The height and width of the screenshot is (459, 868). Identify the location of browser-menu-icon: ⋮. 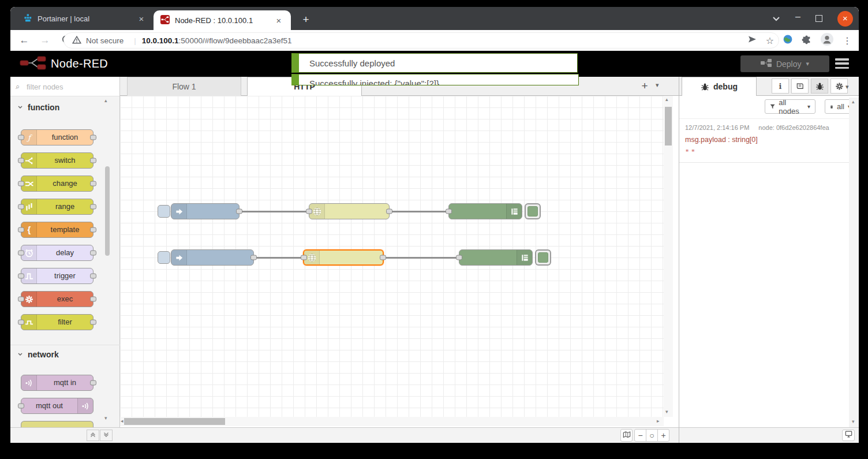
(847, 40).